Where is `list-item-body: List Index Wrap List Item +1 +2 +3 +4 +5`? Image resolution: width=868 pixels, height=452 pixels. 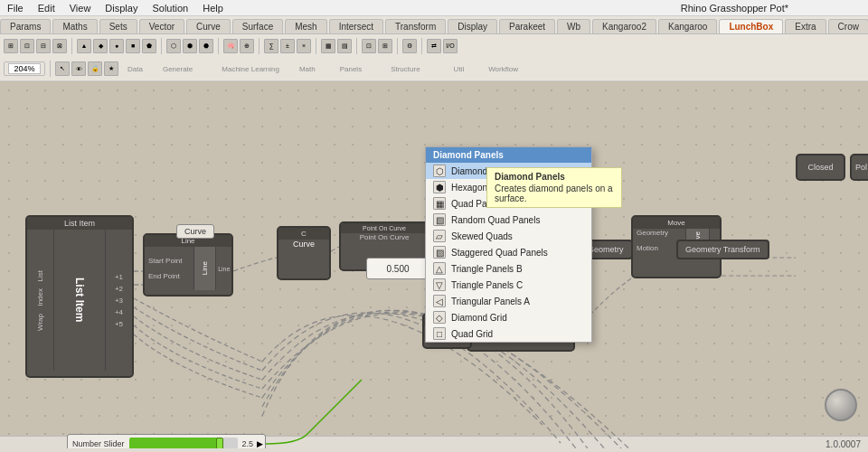
list-item-body: List Index Wrap List Item +1 +2 +3 +4 +5 is located at coordinates (80, 300).